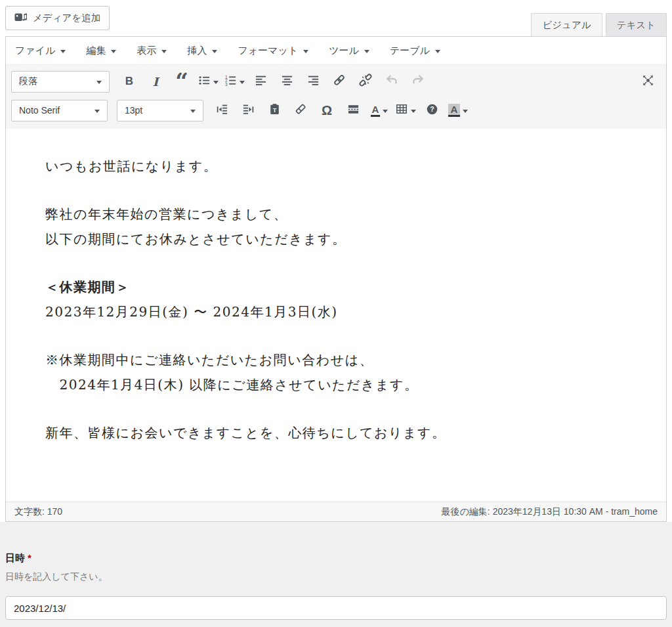 The width and height of the screenshot is (672, 627). Describe the element at coordinates (392, 81) in the screenshot. I see `undo-button` at that location.